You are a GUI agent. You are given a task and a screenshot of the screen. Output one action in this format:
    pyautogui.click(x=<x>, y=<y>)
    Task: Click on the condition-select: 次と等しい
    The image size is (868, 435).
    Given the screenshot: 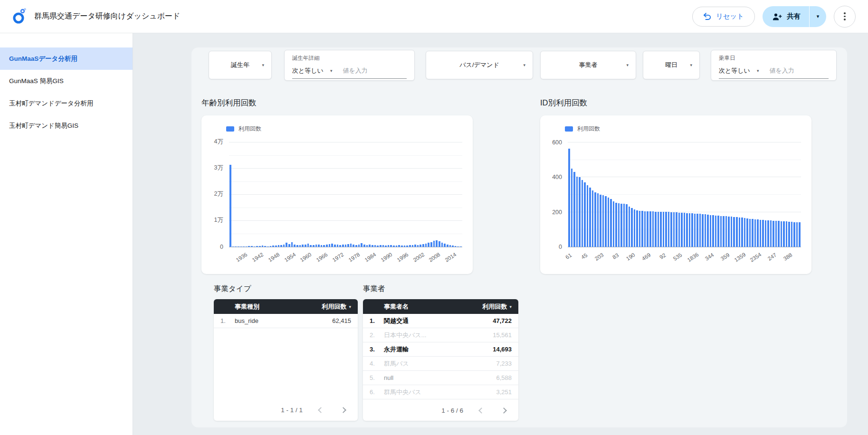 What is the action you would take?
    pyautogui.click(x=734, y=71)
    